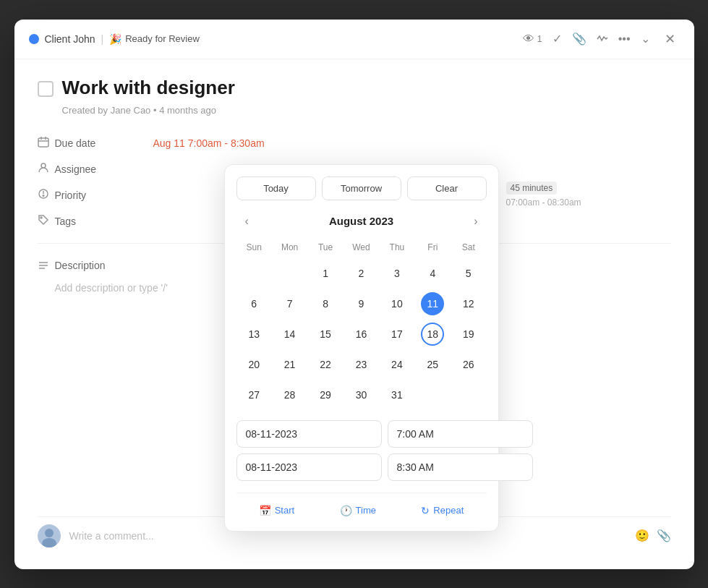  I want to click on due-date-value: Aug 11 7:00am - 8:30am, so click(209, 143).